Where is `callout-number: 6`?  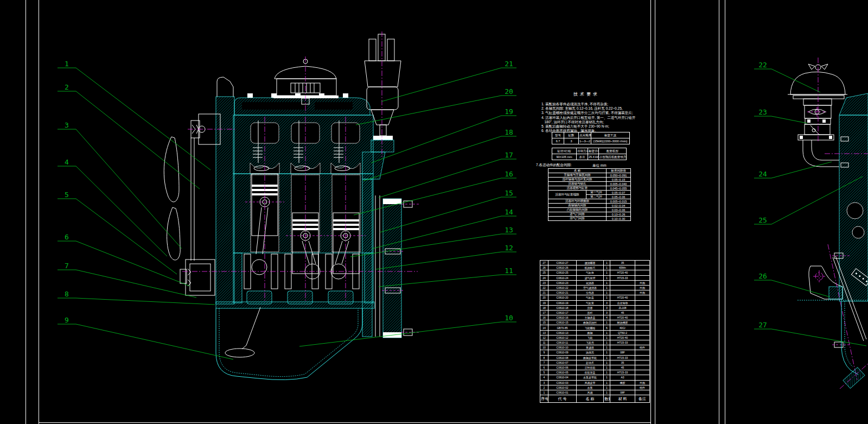 callout-number: 6 is located at coordinates (67, 237).